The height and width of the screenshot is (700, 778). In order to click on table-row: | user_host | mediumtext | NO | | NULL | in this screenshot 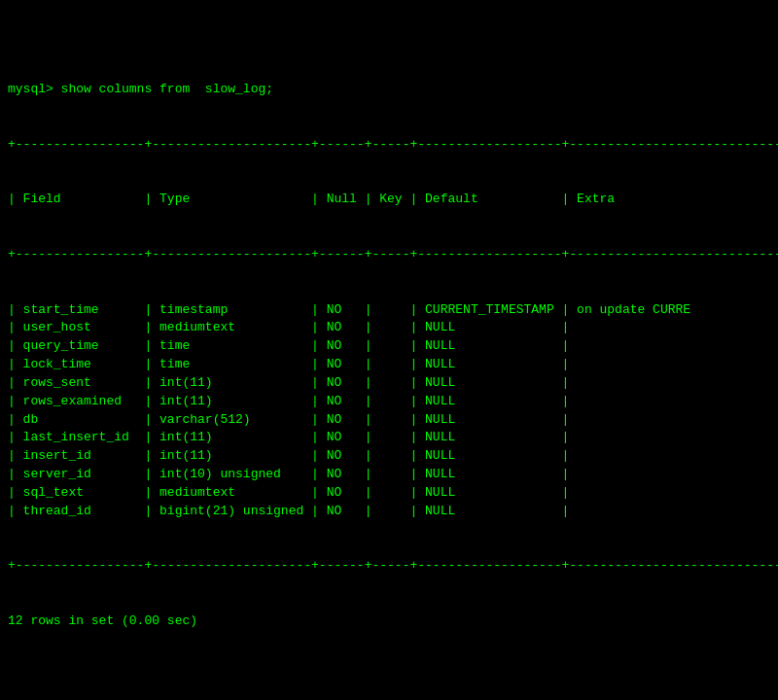, I will do `click(389, 329)`.